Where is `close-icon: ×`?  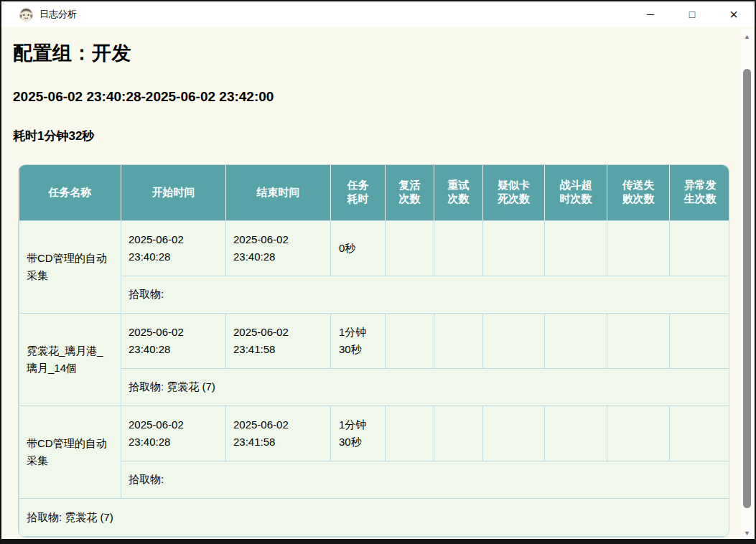 close-icon: × is located at coordinates (734, 14).